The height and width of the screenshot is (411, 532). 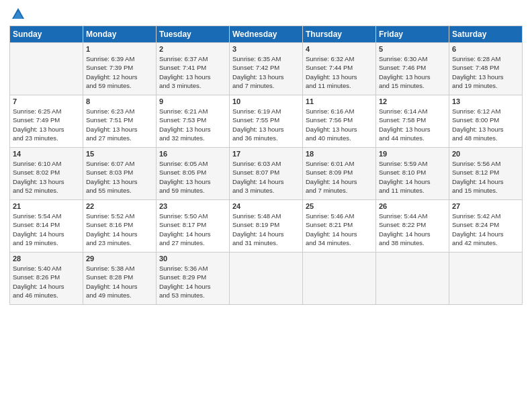 What do you see at coordinates (486, 125) in the screenshot?
I see `day-info: Sunrise: 6:12 AM Sunset: 8:00 PM Dayligh…` at bounding box center [486, 125].